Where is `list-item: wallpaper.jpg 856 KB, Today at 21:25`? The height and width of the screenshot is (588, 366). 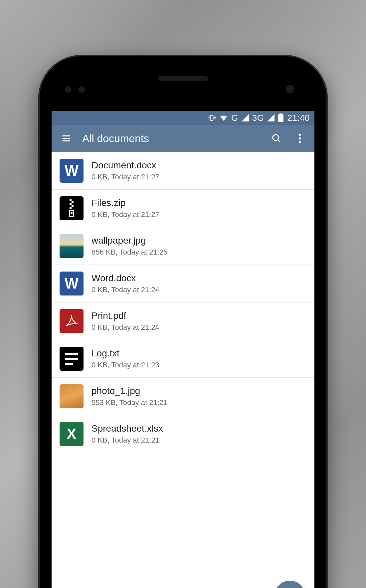
list-item: wallpaper.jpg 856 KB, Today at 21:25 is located at coordinates (183, 246).